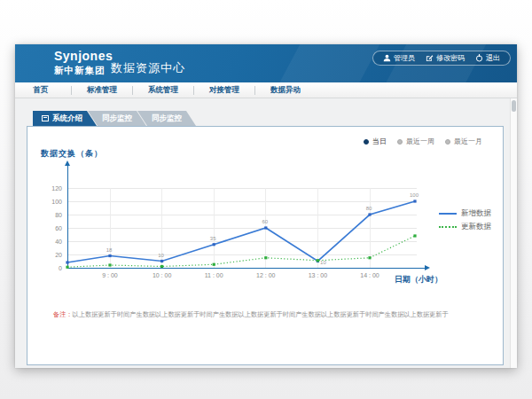  Describe the element at coordinates (162, 275) in the screenshot. I see `svg-text: 10 : 00` at that location.